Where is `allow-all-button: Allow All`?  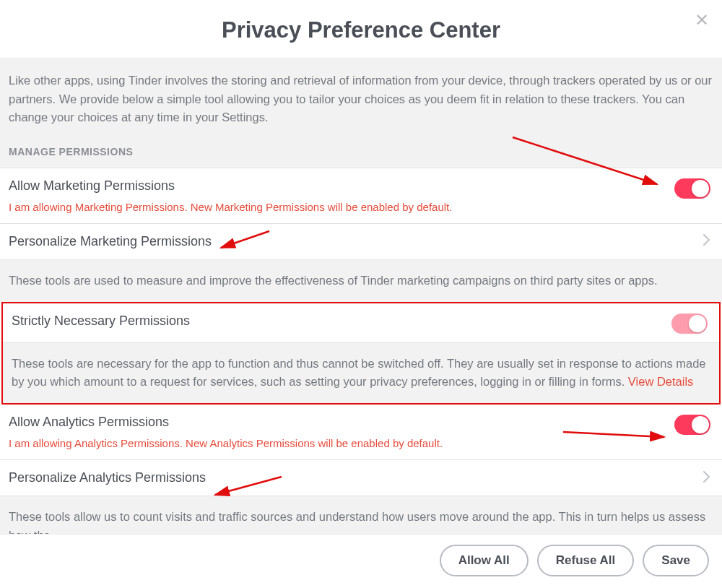
allow-all-button: Allow All is located at coordinates (484, 561).